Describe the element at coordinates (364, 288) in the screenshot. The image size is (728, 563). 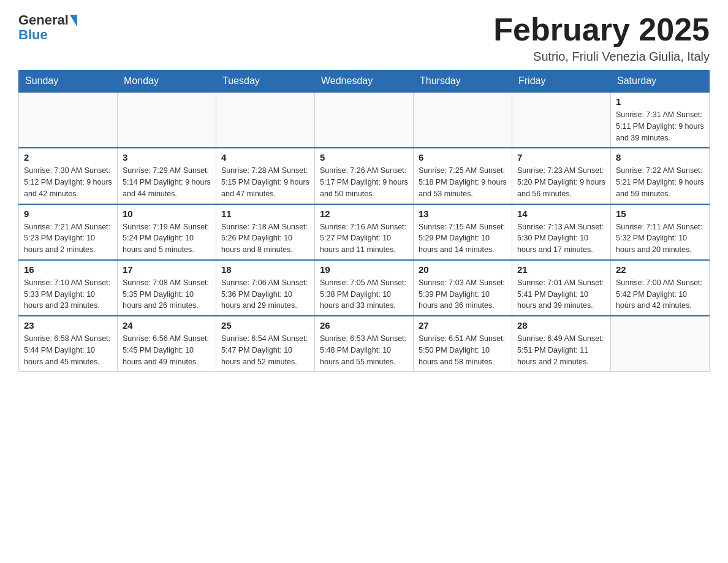
I see `calendar-week-row: 16Sunrise: 7:10 AM Sunset: 5:33 PM Dayli…` at that location.